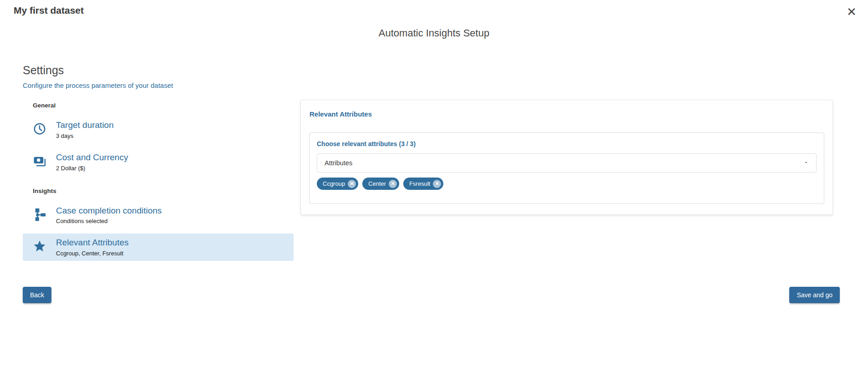 Image resolution: width=868 pixels, height=366 pixels. I want to click on star-icon, so click(40, 246).